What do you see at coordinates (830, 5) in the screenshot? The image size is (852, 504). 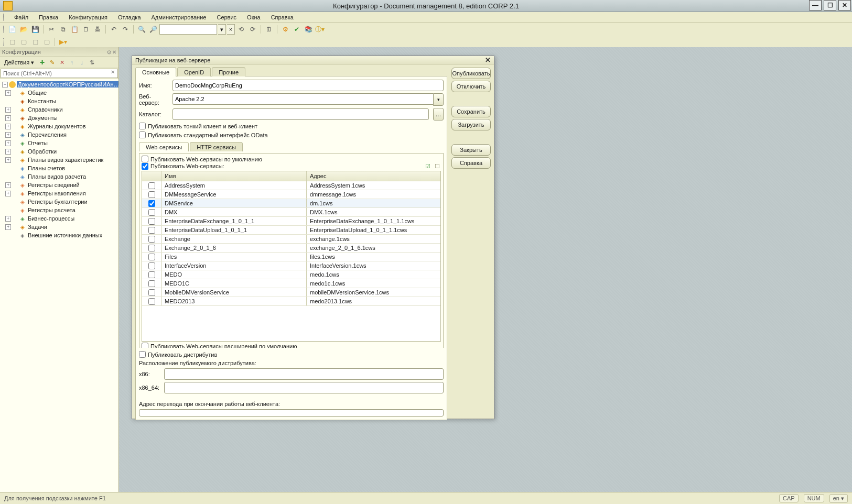 I see `maximize-button: ☐` at bounding box center [830, 5].